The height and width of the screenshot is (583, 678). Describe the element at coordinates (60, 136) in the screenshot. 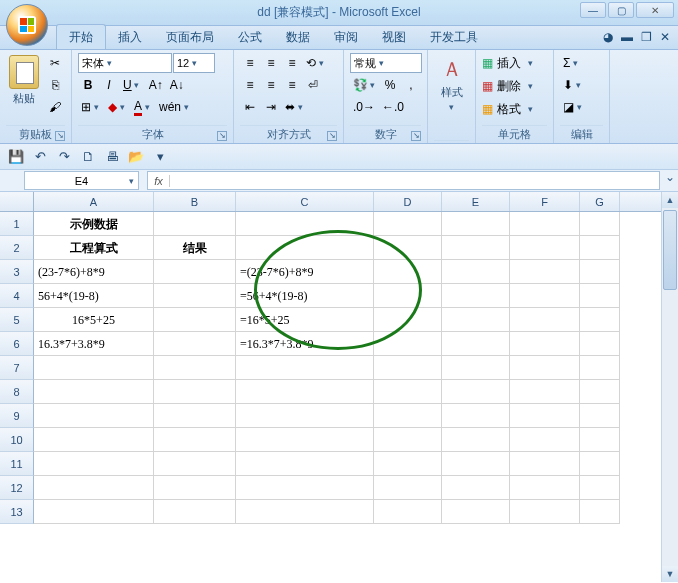

I see `clipboard-launcher: ↘` at that location.